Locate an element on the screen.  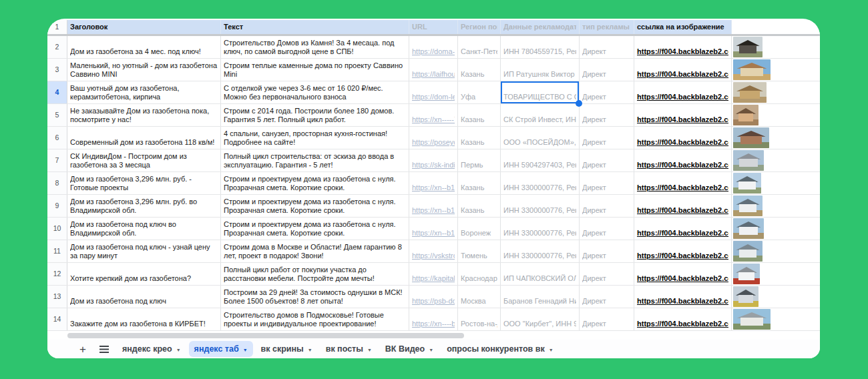
row-header: 8 is located at coordinates (57, 183).